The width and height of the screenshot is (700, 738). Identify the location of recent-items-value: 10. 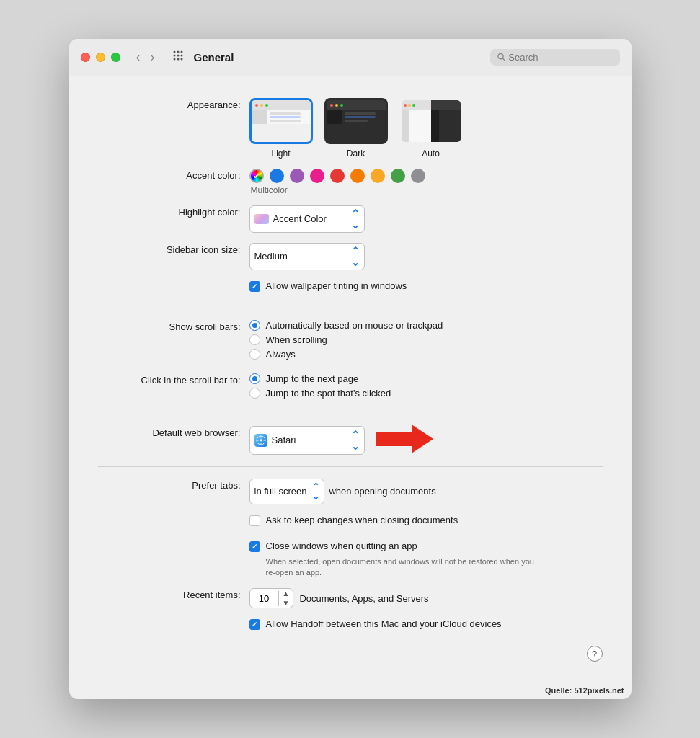
(265, 598).